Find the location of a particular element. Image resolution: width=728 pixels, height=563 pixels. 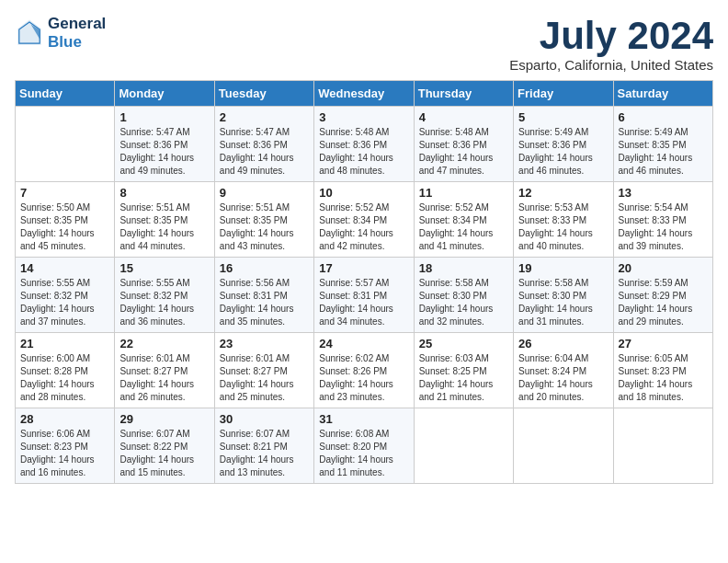

week-row-5: 28Sunrise: 6:06 AM Sunset: 8:23 PM Dayli… is located at coordinates (364, 446).